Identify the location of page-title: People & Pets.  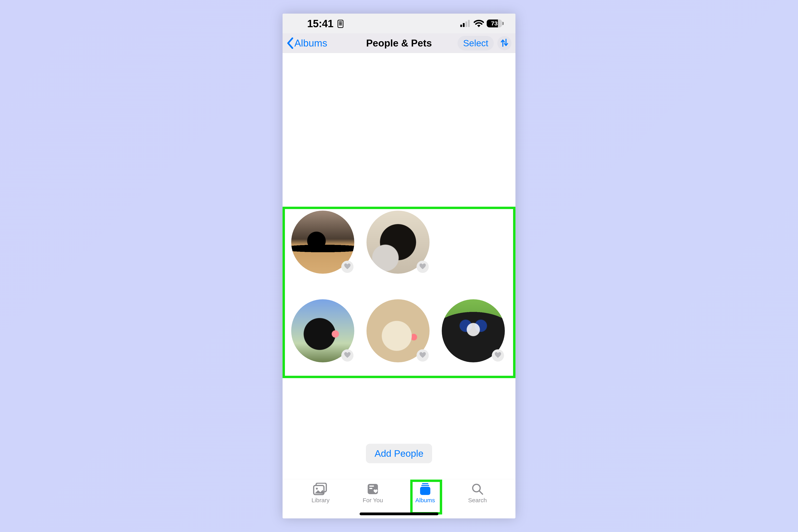
(399, 43).